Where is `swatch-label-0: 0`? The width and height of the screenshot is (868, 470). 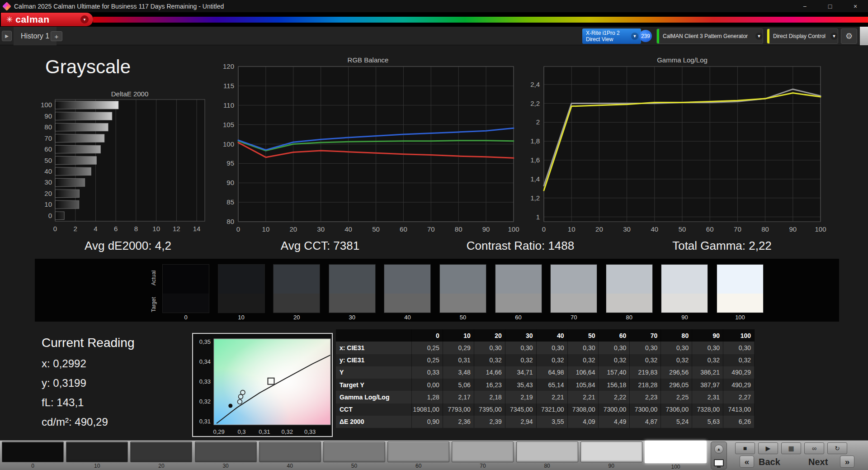 swatch-label-0: 0 is located at coordinates (186, 318).